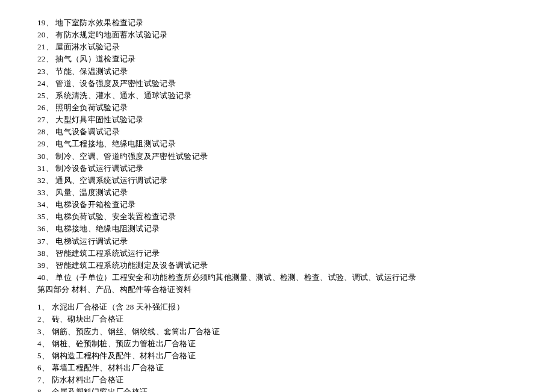 The height and width of the screenshot is (392, 554). I want to click on list-item: 40、 单位（子单位）工程安全和功能检查所必须旳其他测量、测试、检测、检查、试验…, so click(296, 278).